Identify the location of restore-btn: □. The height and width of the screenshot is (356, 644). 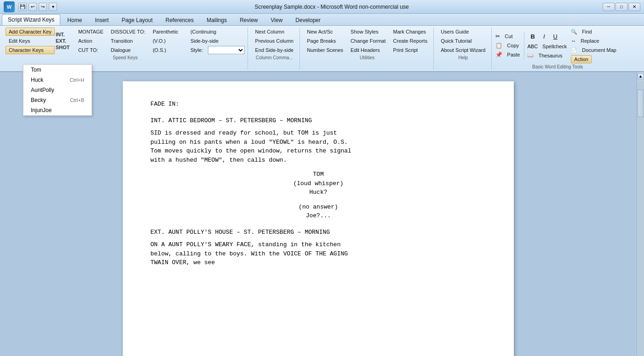
(621, 7).